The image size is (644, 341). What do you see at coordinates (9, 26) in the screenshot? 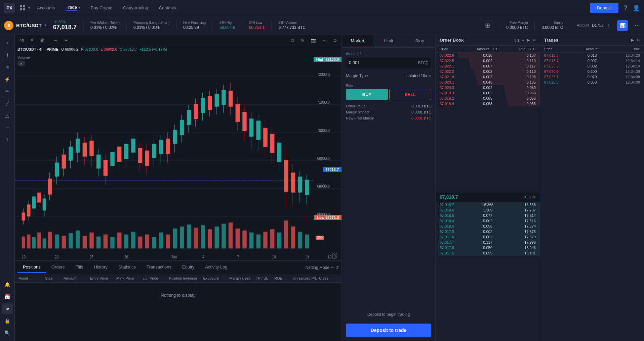
I see `btc-icon: ₿` at bounding box center [9, 26].